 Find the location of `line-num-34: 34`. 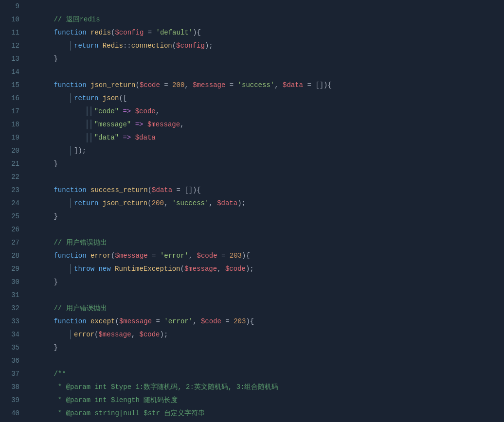

line-num-34: 34 is located at coordinates (12, 334).